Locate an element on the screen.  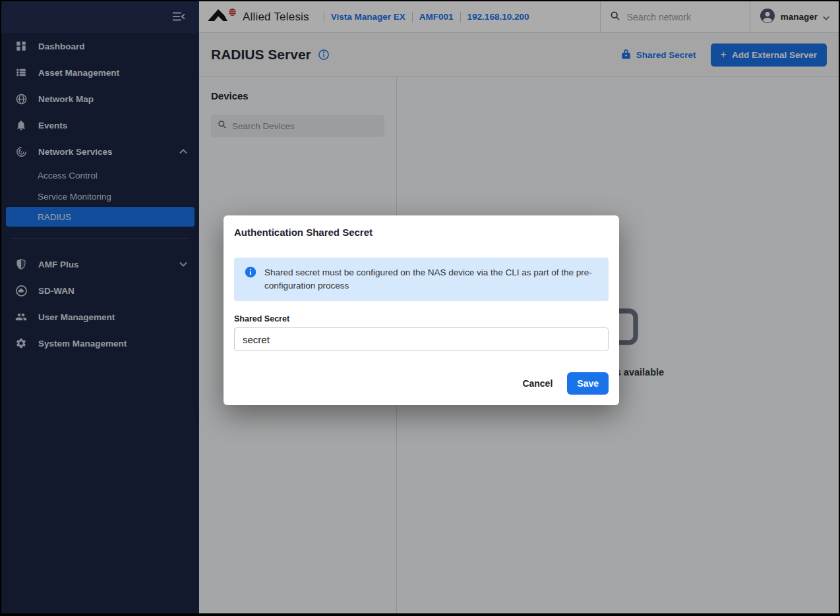
shared-secret-input is located at coordinates (421, 339).